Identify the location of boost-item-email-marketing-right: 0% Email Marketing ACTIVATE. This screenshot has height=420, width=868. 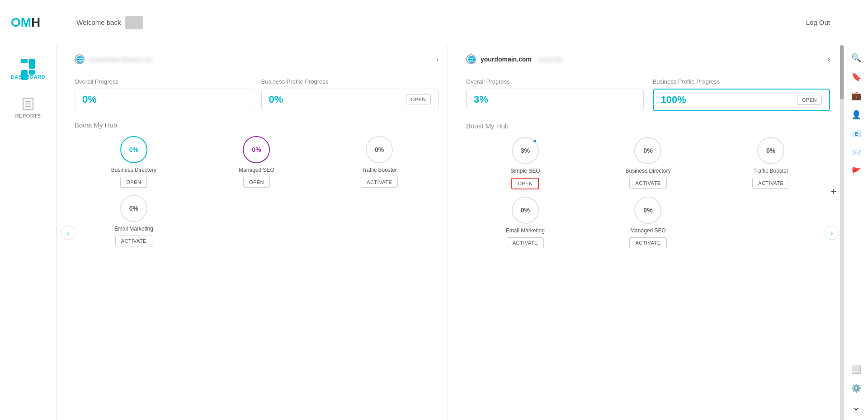
(525, 222).